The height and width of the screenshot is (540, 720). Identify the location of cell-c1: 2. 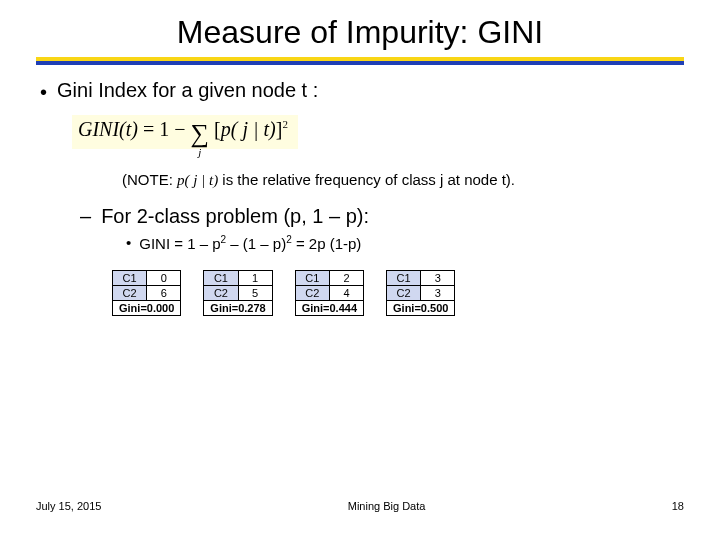
(346, 278).